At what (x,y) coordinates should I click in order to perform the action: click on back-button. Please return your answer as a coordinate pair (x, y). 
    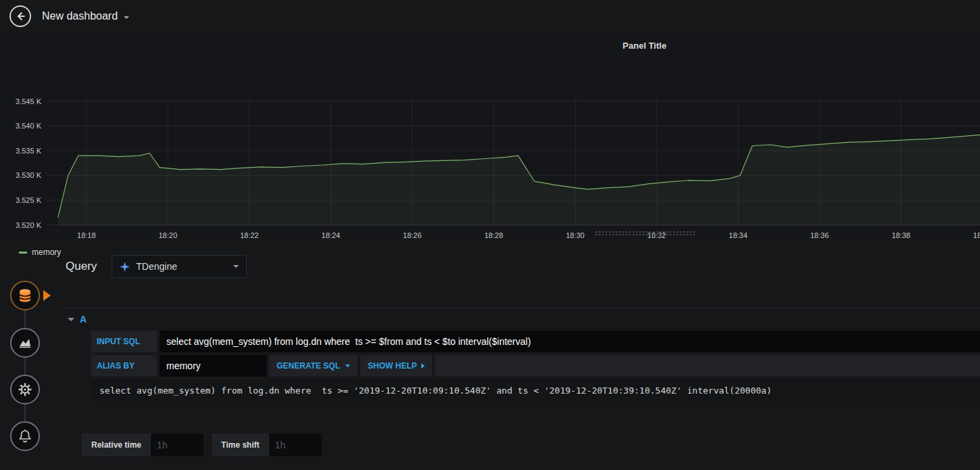
    Looking at the image, I should click on (20, 16).